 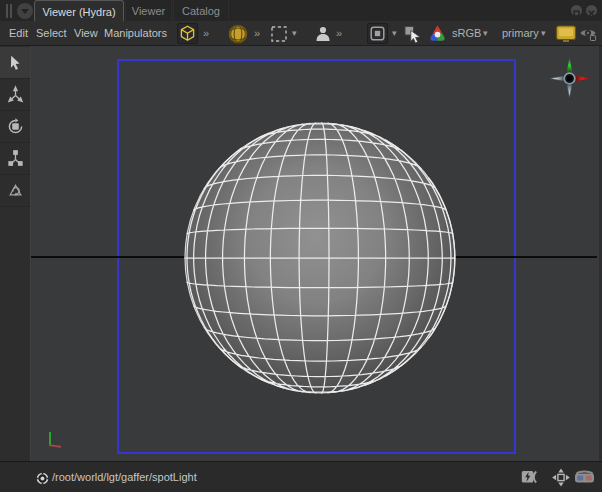 I want to click on tab-label: Viewer, so click(x=148, y=11).